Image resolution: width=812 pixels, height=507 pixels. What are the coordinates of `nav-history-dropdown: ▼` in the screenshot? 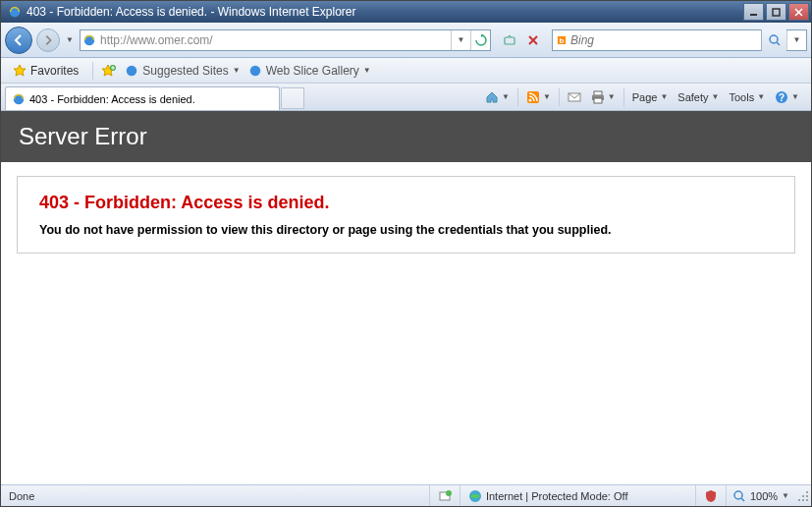 It's located at (70, 40).